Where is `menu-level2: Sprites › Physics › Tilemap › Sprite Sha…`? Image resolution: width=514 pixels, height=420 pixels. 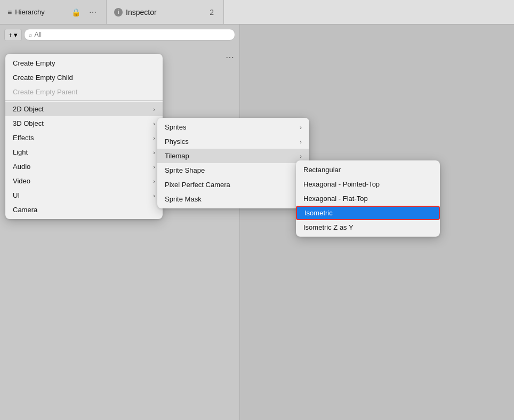 menu-level2: Sprites › Physics › Tilemap › Sprite Sha… is located at coordinates (234, 163).